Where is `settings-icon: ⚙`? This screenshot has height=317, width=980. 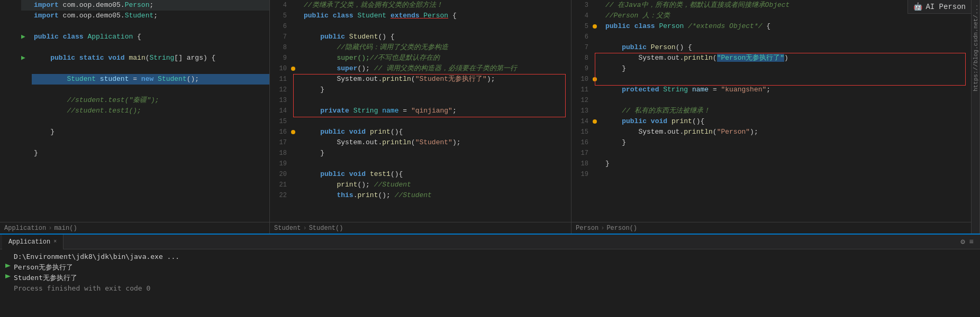 settings-icon: ⚙ is located at coordinates (963, 242).